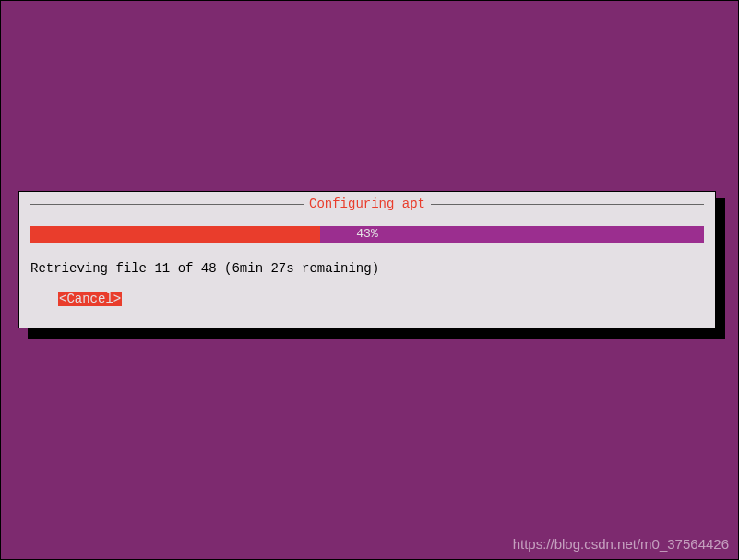 The height and width of the screenshot is (560, 739). Describe the element at coordinates (367, 234) in the screenshot. I see `progress-bar: 43%` at that location.